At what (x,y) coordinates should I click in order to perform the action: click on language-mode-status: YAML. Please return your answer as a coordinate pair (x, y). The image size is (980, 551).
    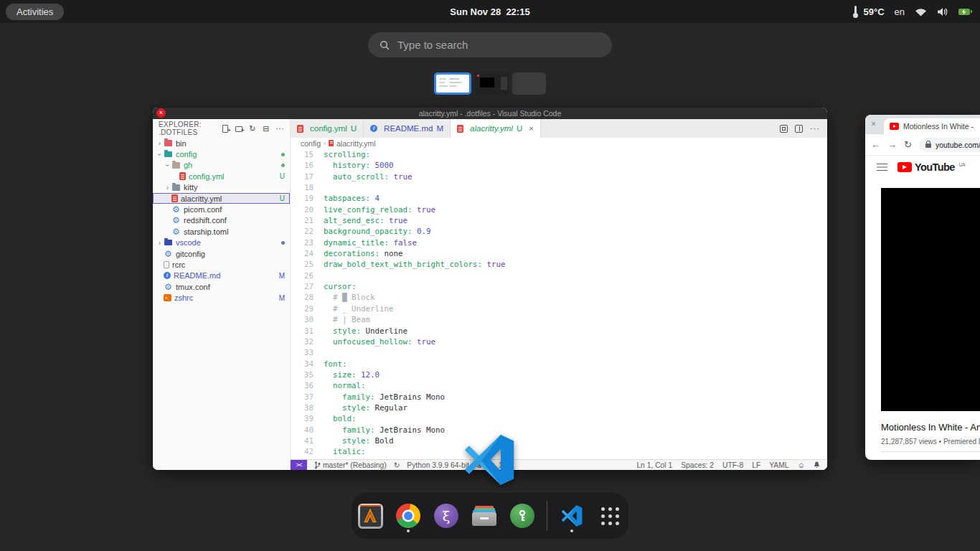
    Looking at the image, I should click on (779, 465).